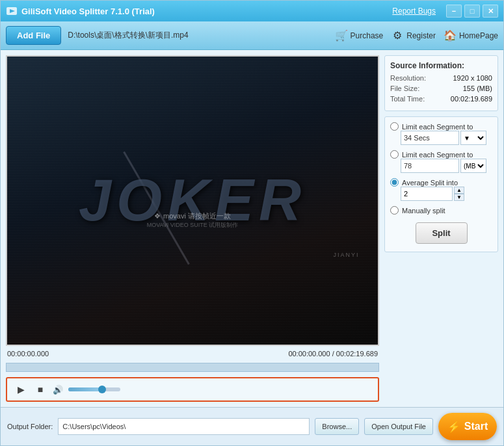  I want to click on totaltime-label: Total Time:, so click(407, 99).